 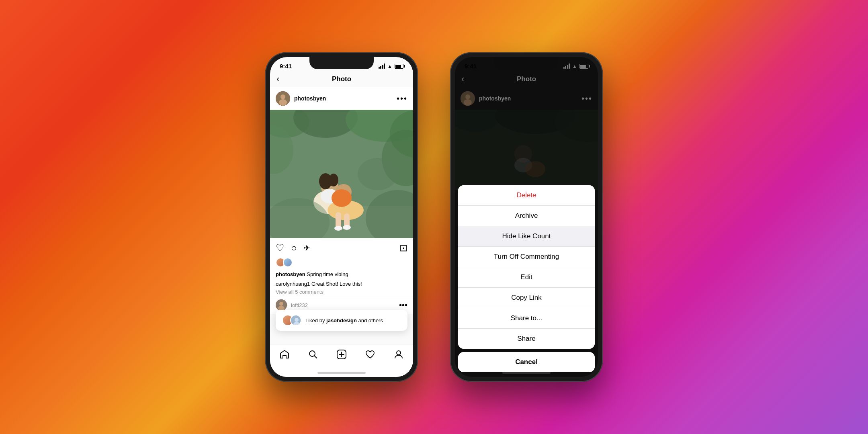 I want to click on action-sheet-menu: Delete Archive Hide Like Count Turn Off …, so click(x=526, y=267).